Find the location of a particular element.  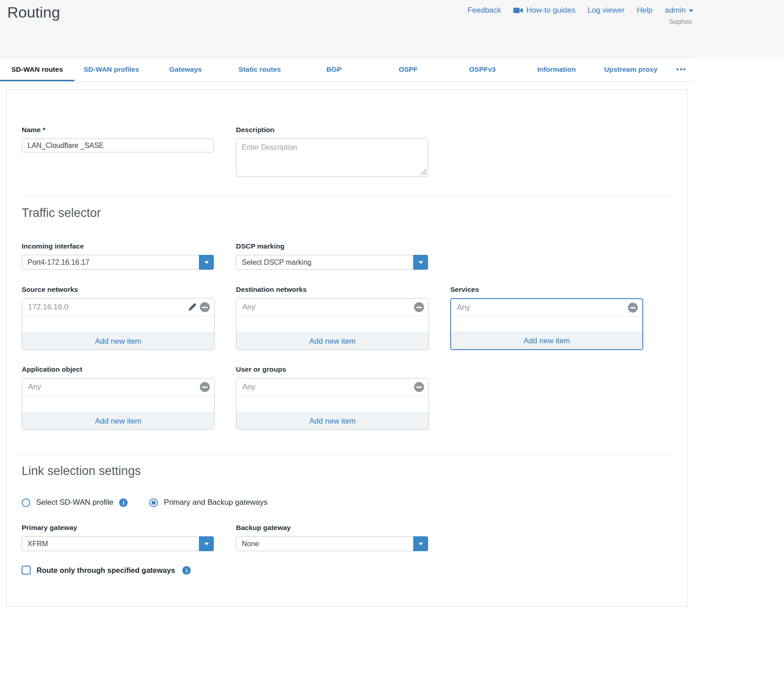

source-networks-add-button: Add new item is located at coordinates (118, 341).